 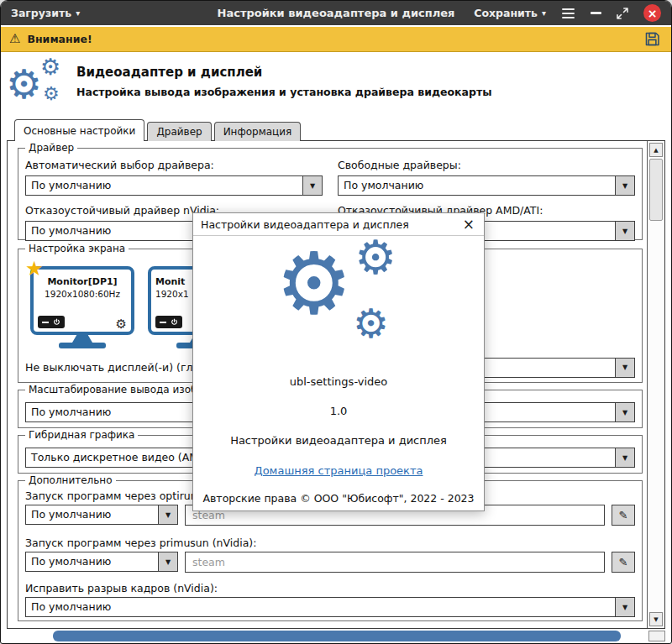 What do you see at coordinates (656, 149) in the screenshot?
I see `scroll-up-button: ▲` at bounding box center [656, 149].